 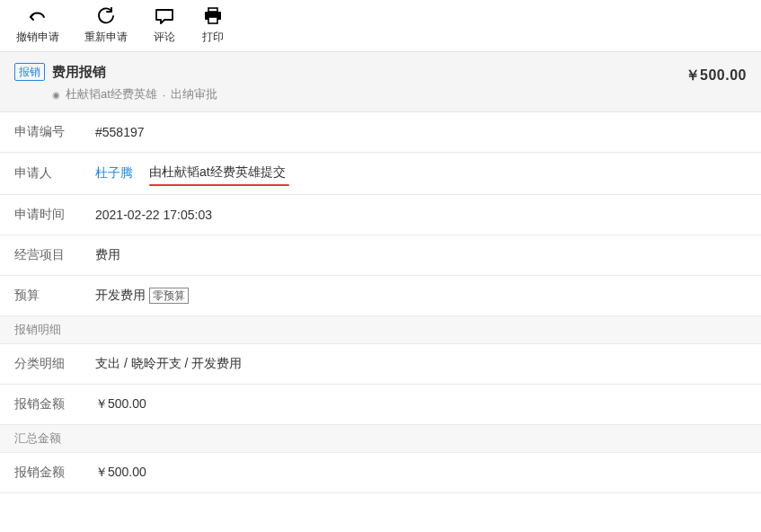 I want to click on toolbar-label: 评论, so click(x=164, y=38).